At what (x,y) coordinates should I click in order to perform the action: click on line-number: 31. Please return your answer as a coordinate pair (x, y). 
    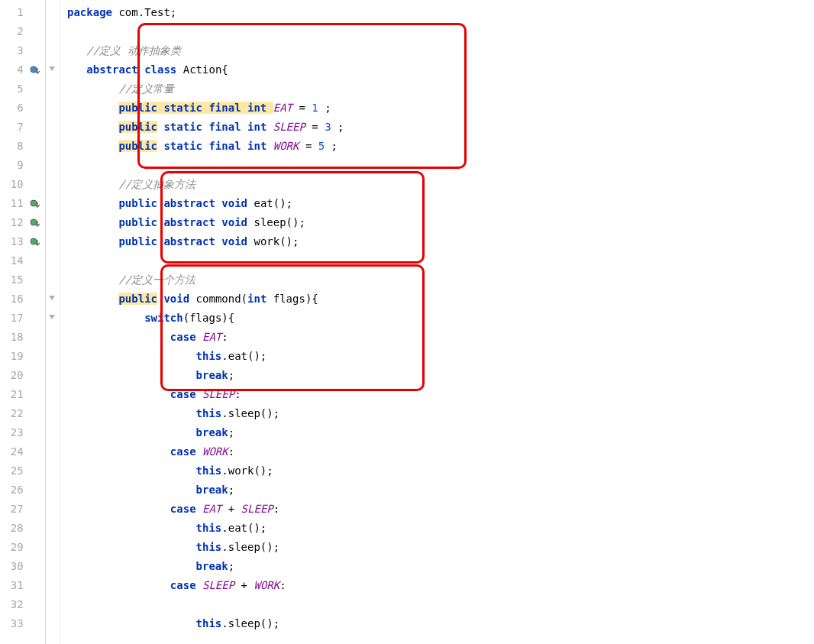
    Looking at the image, I should click on (23, 585).